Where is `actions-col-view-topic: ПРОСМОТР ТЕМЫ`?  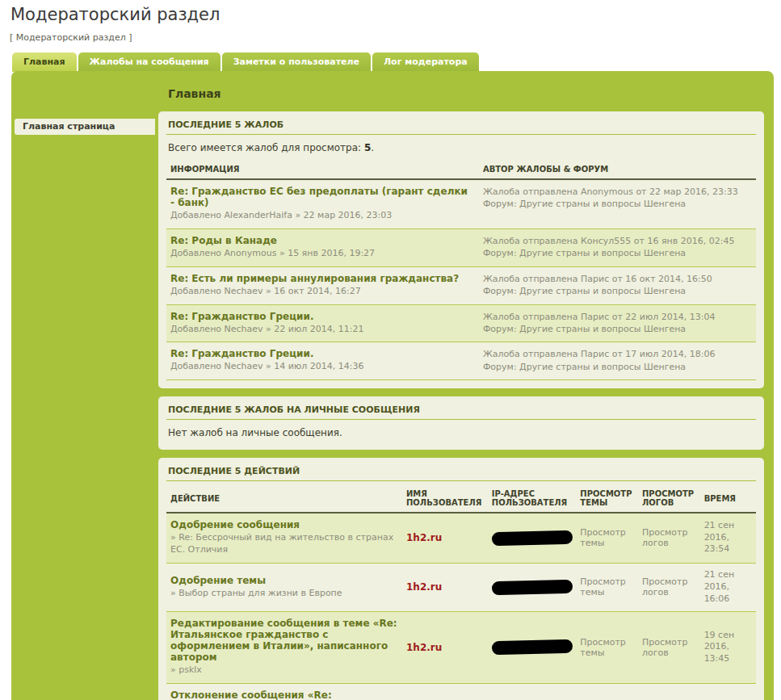
actions-col-view-topic: ПРОСМОТР ТЕМЫ is located at coordinates (607, 499).